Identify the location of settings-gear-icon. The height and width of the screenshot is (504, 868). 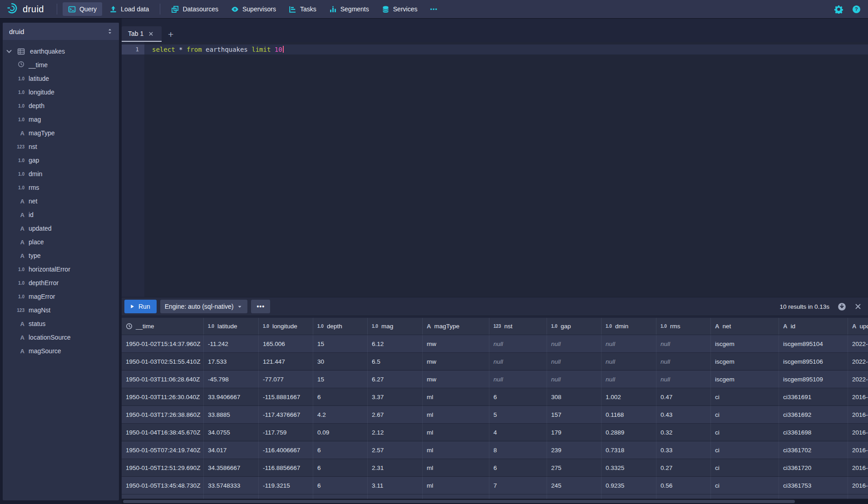
(839, 9).